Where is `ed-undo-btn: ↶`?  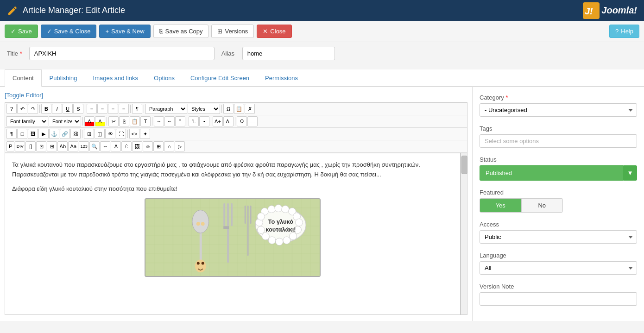 ed-undo-btn: ↶ is located at coordinates (22, 109).